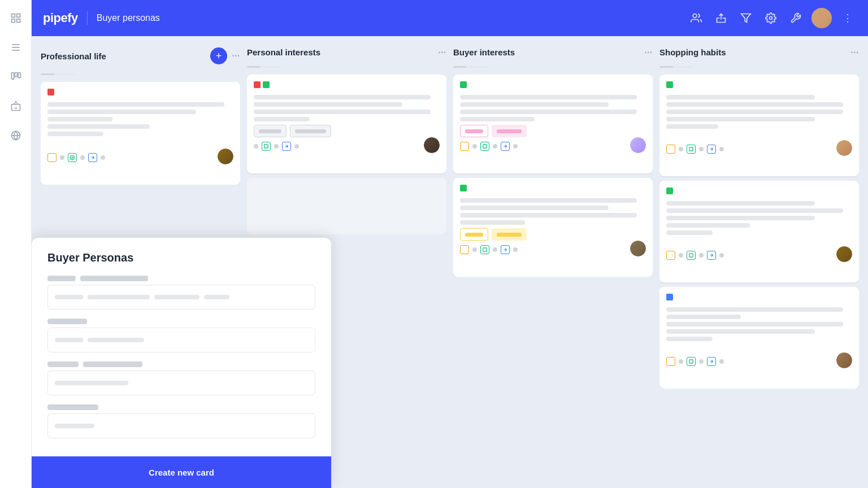 The width and height of the screenshot is (868, 488). Describe the element at coordinates (347, 206) in the screenshot. I see `card-2b` at that location.